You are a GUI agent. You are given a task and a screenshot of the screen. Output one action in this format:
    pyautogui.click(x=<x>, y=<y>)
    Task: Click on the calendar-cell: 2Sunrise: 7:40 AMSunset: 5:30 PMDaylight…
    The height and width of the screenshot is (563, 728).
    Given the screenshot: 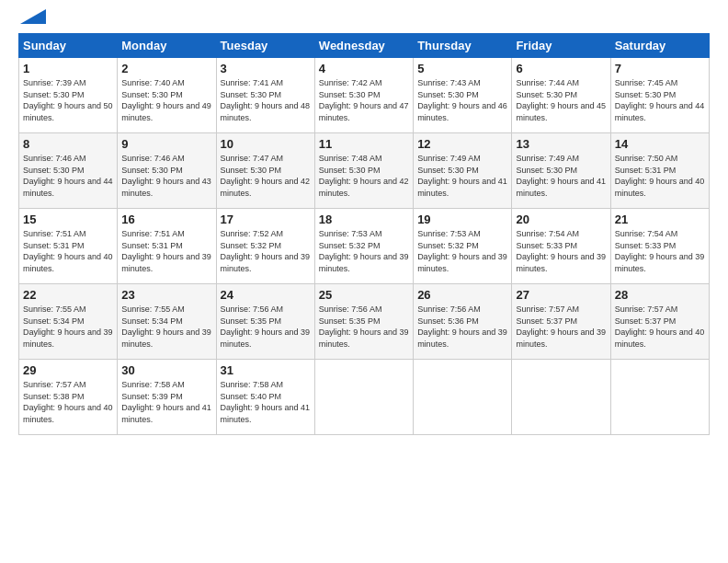 What is the action you would take?
    pyautogui.click(x=167, y=96)
    